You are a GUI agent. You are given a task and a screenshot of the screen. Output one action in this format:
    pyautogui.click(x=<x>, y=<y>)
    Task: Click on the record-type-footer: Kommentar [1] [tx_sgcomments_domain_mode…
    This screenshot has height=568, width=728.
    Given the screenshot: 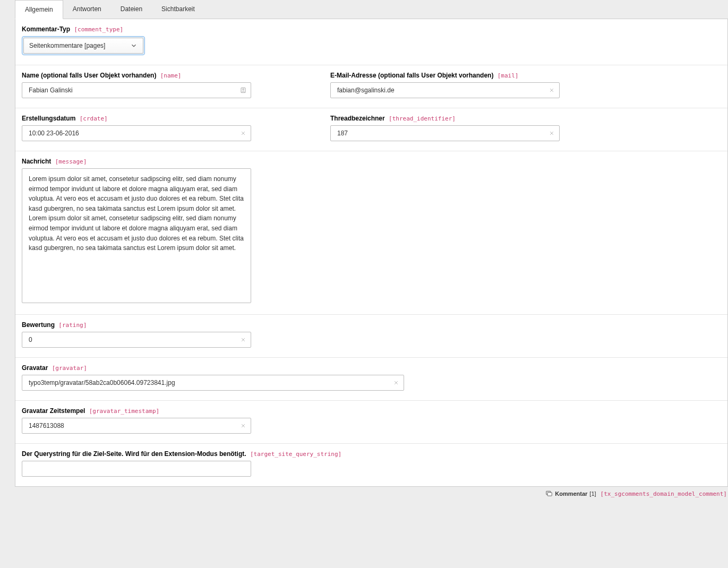 What is the action you would take?
    pyautogui.click(x=372, y=493)
    